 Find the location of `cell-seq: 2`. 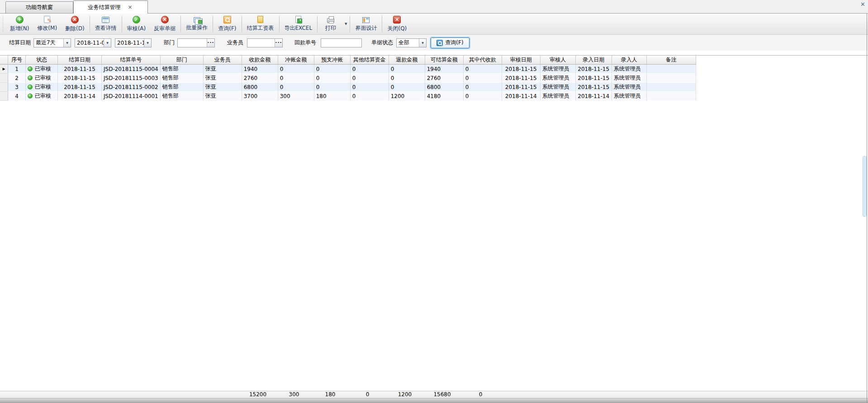

cell-seq: 2 is located at coordinates (17, 78).